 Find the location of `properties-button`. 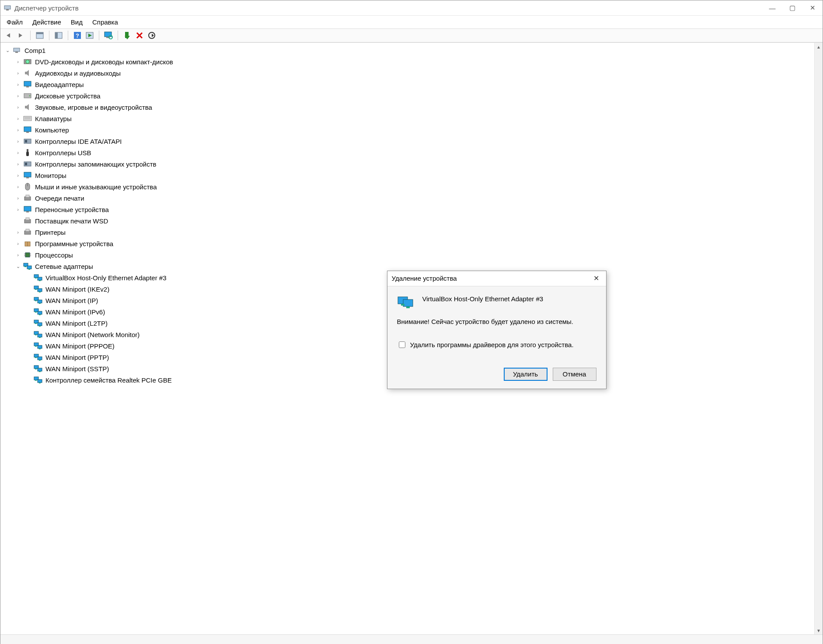

properties-button is located at coordinates (59, 35).